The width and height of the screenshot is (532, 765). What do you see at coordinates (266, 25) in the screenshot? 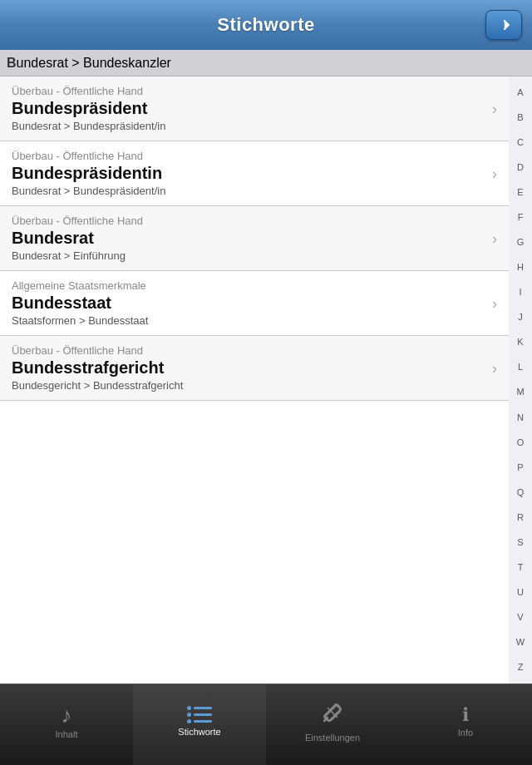
I see `page-title: Stichworte` at bounding box center [266, 25].